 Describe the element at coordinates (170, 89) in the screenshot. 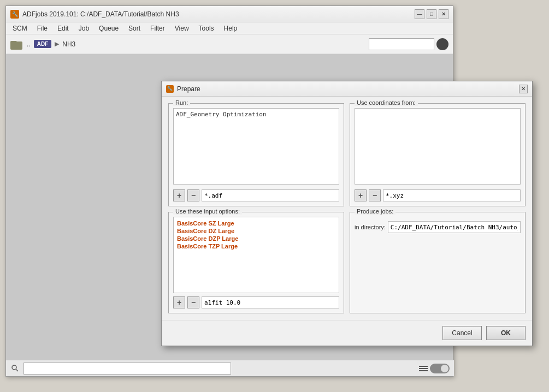

I see `dialog-icon: 🔧` at that location.